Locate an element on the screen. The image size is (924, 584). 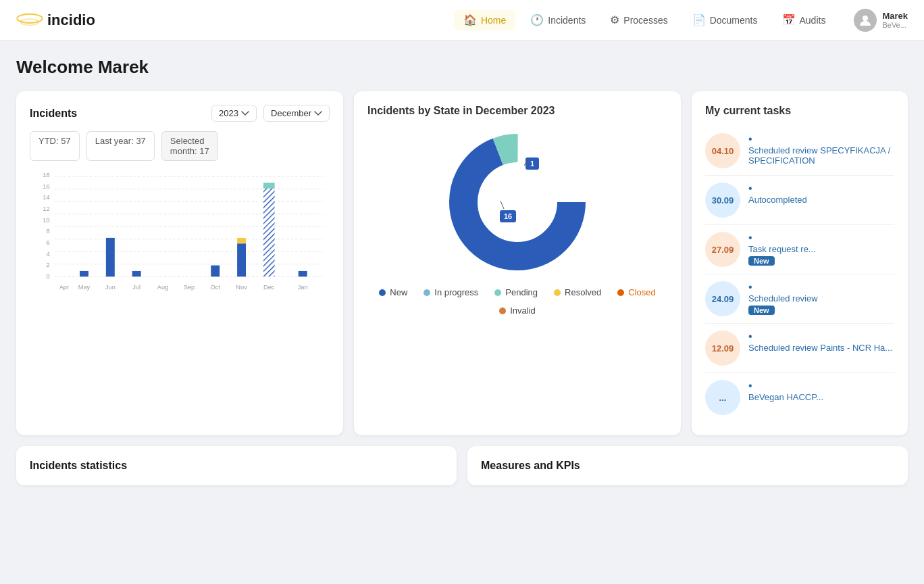
kpis-title: Measures and KPIs is located at coordinates (688, 466).